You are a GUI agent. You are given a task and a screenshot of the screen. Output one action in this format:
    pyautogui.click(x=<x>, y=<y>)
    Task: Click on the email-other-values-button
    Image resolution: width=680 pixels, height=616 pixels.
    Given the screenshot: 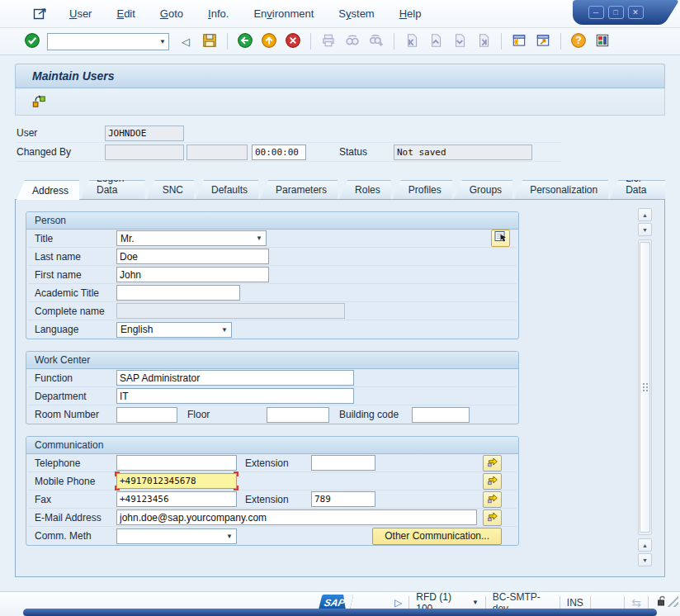 What is the action you would take?
    pyautogui.click(x=492, y=518)
    